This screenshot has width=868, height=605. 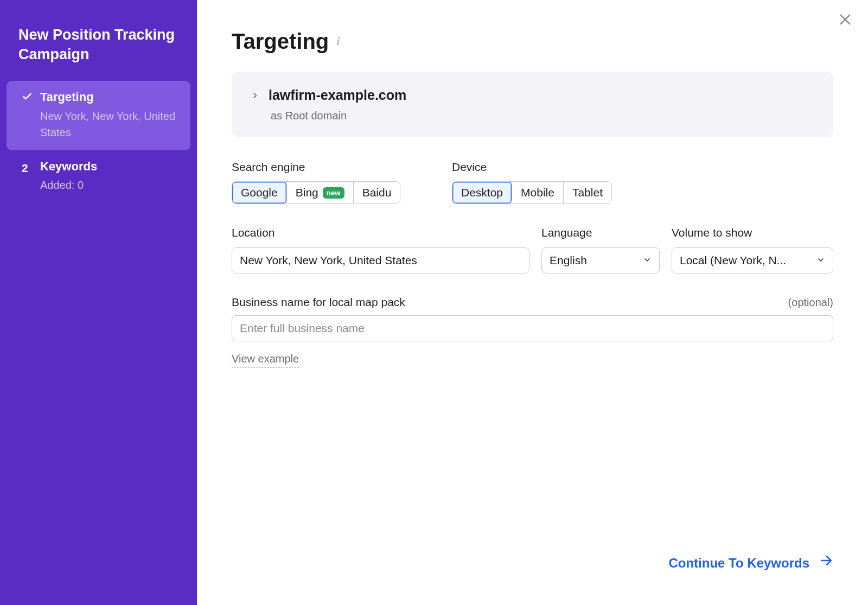 I want to click on domain-summary: lawfirm-example.com as Root domain, so click(x=533, y=104).